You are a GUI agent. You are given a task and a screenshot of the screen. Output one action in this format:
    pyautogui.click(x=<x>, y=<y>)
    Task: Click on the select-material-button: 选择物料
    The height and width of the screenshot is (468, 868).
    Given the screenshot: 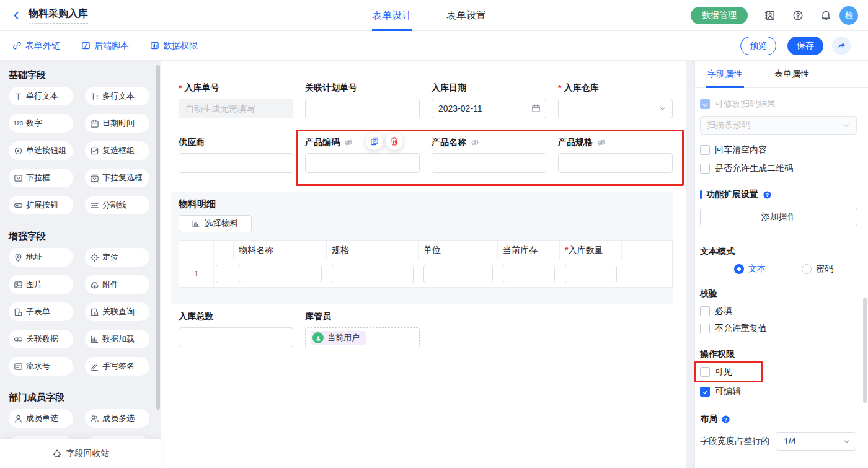 What is the action you would take?
    pyautogui.click(x=215, y=224)
    